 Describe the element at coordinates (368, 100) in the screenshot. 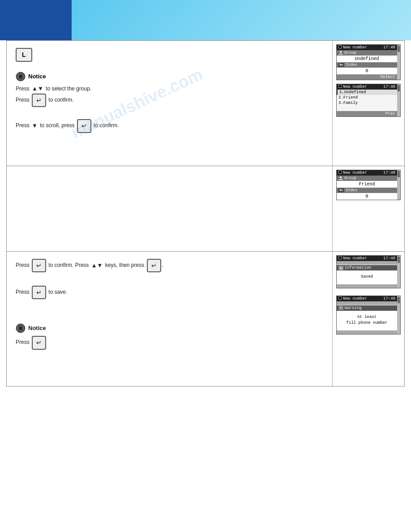

I see `screen-1b: New number 17:40 1.Undefined 2.Friend 3.…` at that location.